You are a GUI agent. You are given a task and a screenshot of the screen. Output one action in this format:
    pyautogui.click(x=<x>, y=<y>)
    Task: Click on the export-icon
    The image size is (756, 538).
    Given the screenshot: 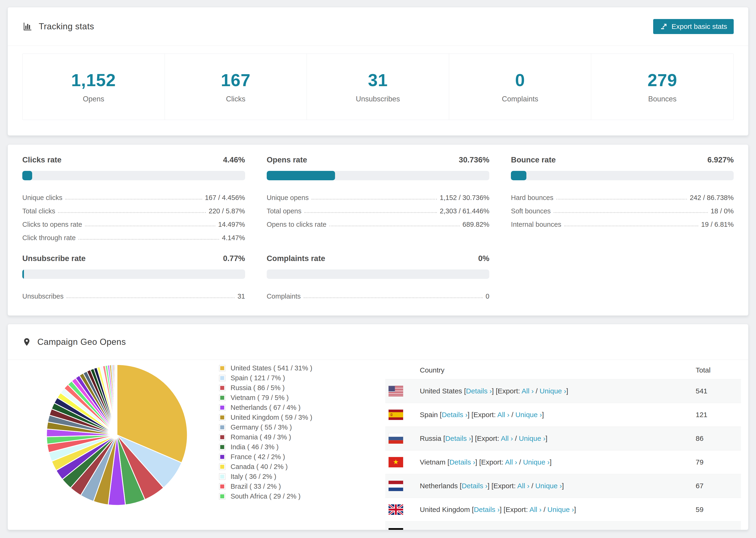 What is the action you would take?
    pyautogui.click(x=664, y=27)
    